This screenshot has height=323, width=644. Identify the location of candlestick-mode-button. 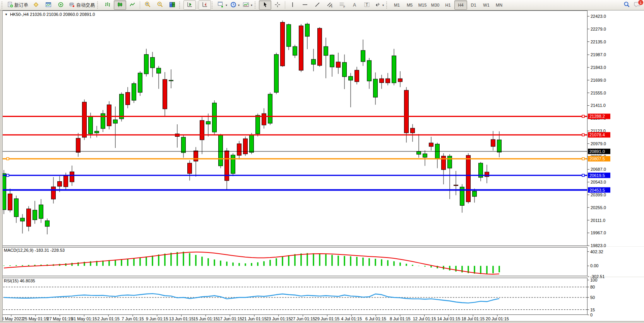
(120, 5).